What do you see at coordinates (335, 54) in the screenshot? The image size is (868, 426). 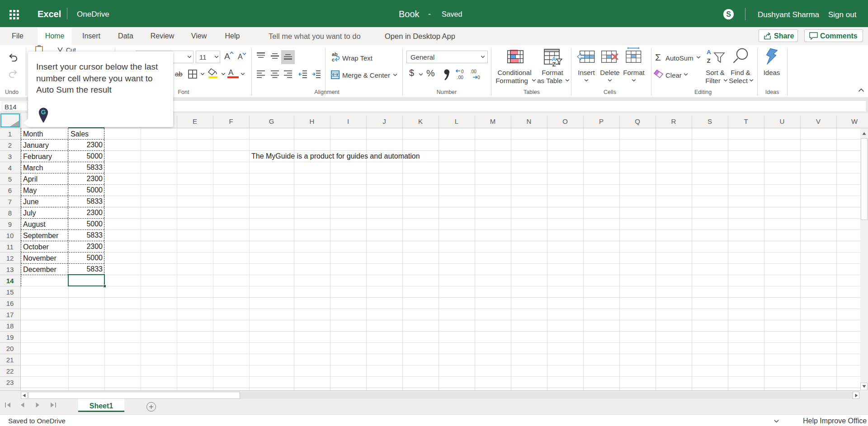 I see `svg-text: ab` at bounding box center [335, 54].